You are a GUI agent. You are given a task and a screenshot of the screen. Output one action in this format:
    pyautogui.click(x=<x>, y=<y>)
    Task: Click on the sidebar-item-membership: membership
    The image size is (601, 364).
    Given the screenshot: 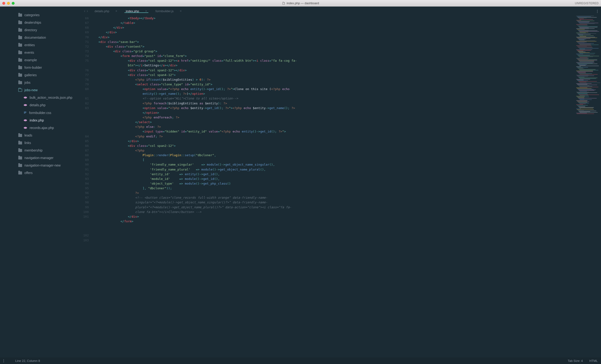 What is the action you would take?
    pyautogui.click(x=40, y=150)
    